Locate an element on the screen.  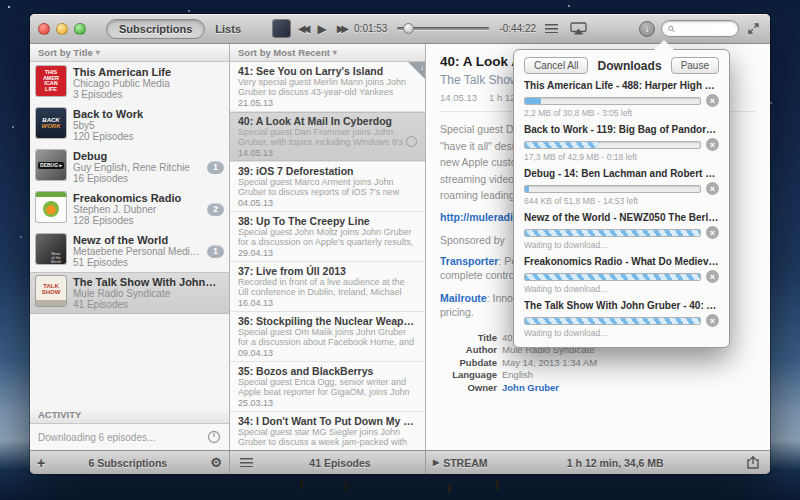
forward-button: ▶▶ is located at coordinates (342, 29).